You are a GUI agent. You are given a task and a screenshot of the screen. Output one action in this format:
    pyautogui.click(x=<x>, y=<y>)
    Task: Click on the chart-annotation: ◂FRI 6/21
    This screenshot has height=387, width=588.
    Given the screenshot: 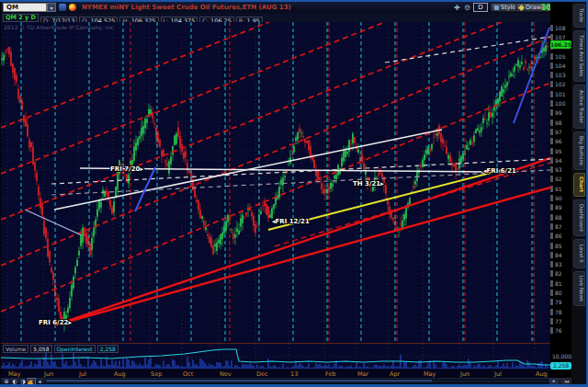 What is the action you would take?
    pyautogui.click(x=500, y=171)
    